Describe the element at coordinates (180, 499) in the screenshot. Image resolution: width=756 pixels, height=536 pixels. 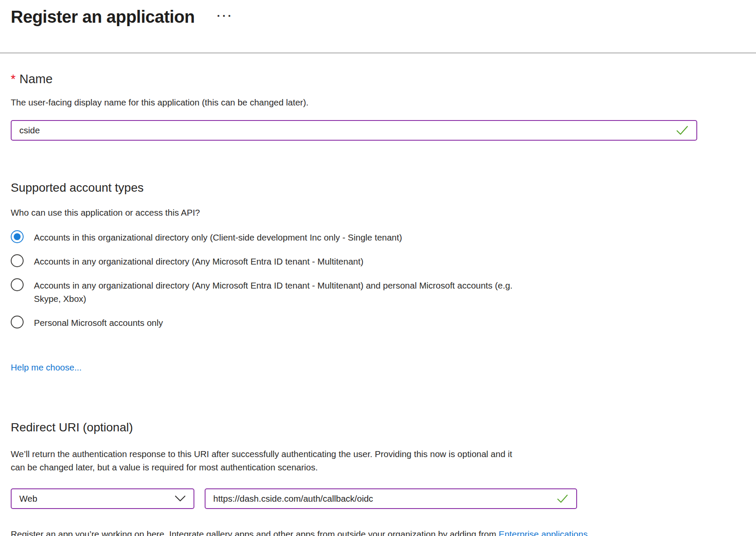
I see `chevron-down-icon` at that location.